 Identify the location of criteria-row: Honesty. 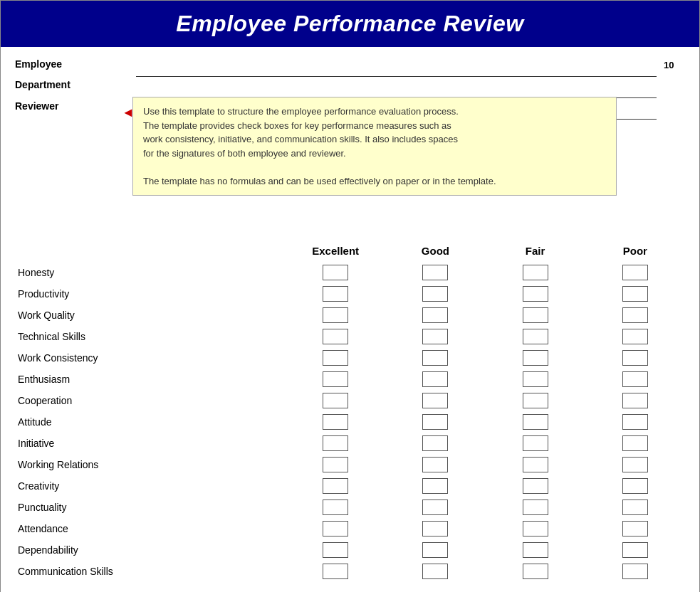
(350, 273).